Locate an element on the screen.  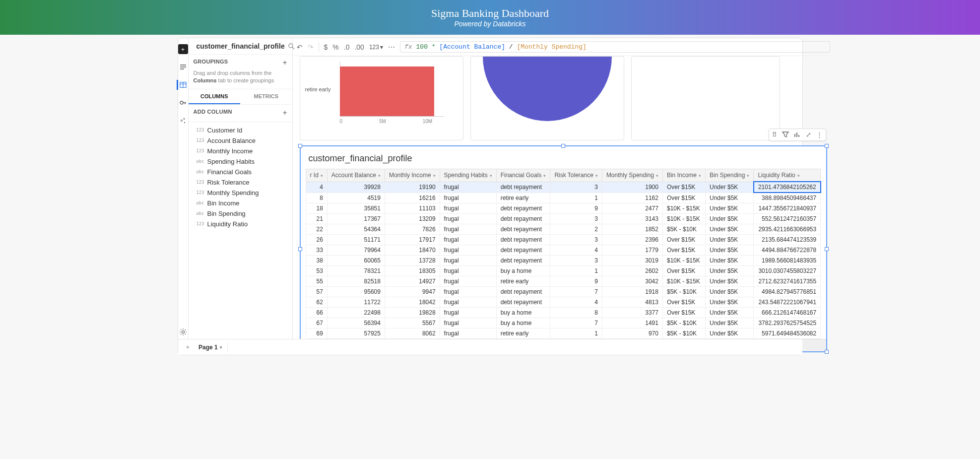
table-row: 69579258062frugalretire early1970$5K - $… is located at coordinates (563, 333).